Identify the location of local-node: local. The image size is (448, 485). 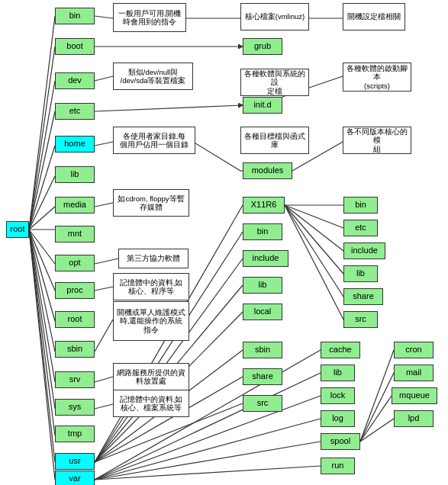
(263, 312).